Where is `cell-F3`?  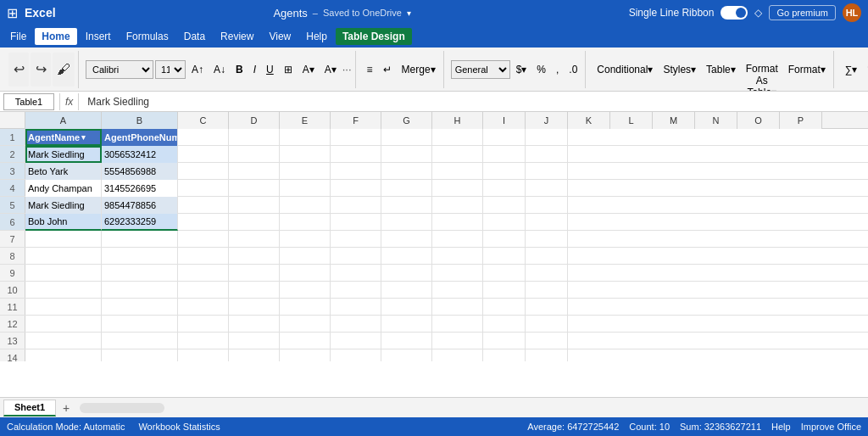 cell-F3 is located at coordinates (356, 171).